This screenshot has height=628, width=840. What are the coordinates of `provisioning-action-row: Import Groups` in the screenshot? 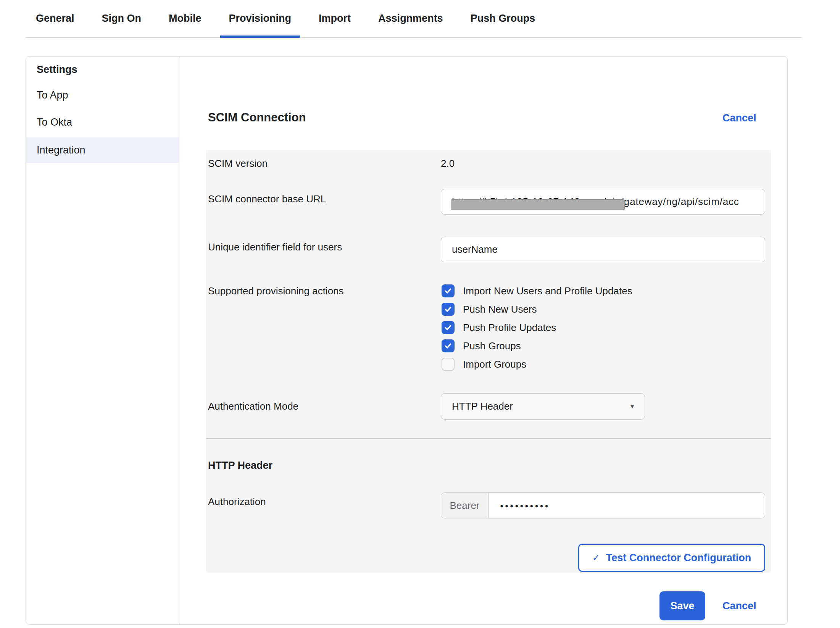 It's located at (484, 364).